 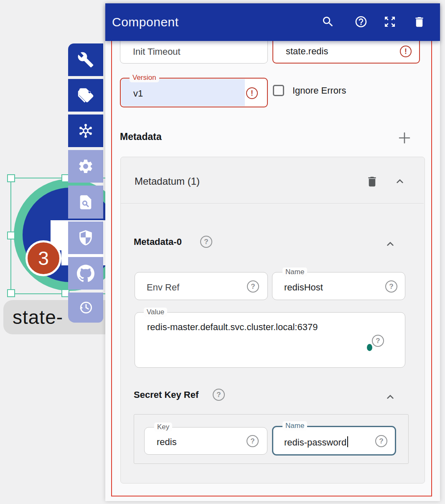 I want to click on env-ref-field: Env Ref ?, so click(x=201, y=286).